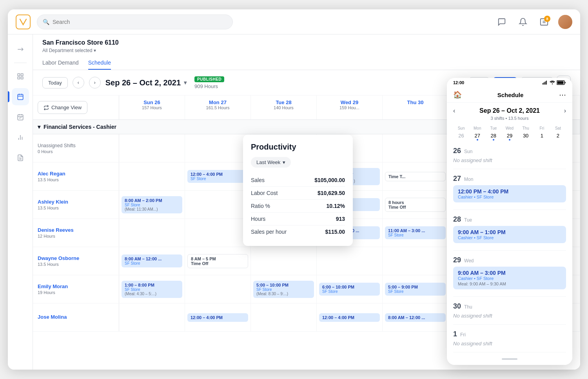 The height and width of the screenshot is (379, 588). I want to click on tab-schedule: Schedule, so click(100, 63).